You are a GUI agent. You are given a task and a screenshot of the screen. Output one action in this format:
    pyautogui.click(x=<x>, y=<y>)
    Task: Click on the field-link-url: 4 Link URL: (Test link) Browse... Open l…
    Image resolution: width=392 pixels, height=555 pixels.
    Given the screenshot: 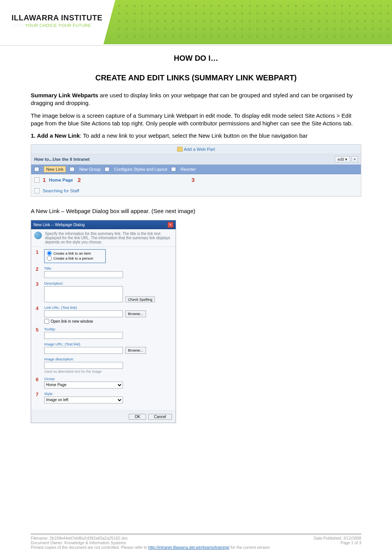 What is the action you would take?
    pyautogui.click(x=108, y=315)
    